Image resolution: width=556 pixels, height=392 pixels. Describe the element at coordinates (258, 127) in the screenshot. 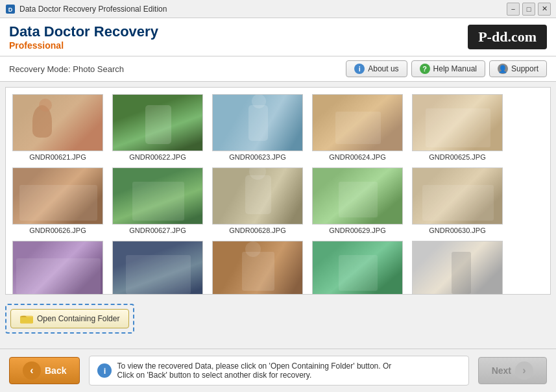

I see `list-item: GNDR00623.JPG` at that location.